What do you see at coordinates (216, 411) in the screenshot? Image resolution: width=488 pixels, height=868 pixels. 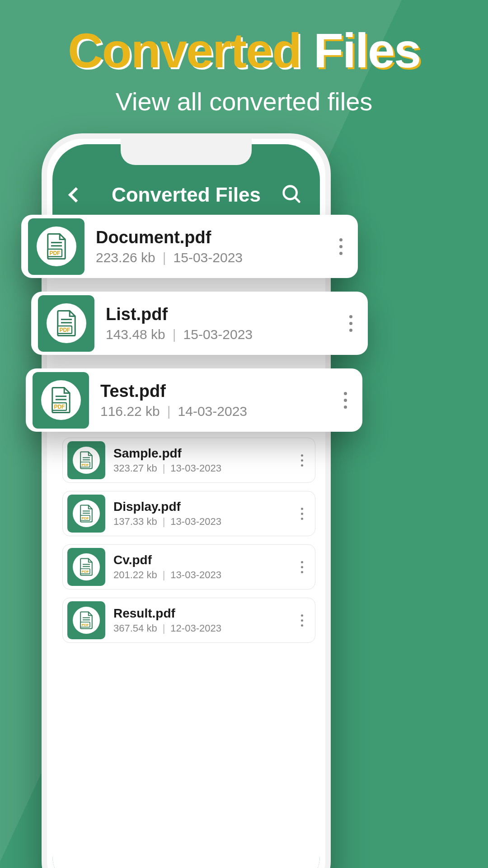 I see `file-meta: 116.22 kb | 14-03-2023` at bounding box center [216, 411].